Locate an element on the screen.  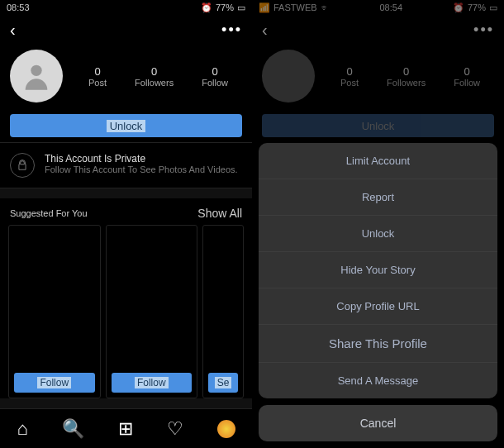
suggested-card: Se is located at coordinates (223, 312).